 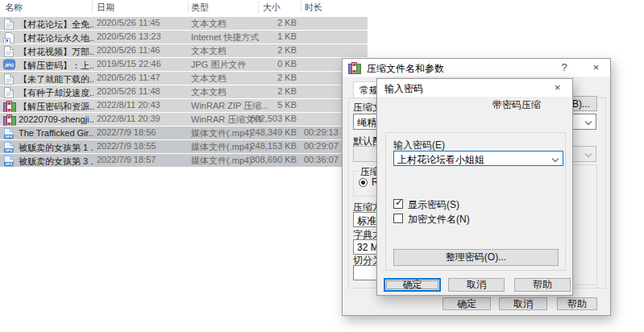 What do you see at coordinates (314, 8) in the screenshot?
I see `column-header-duration: 时长` at bounding box center [314, 8].